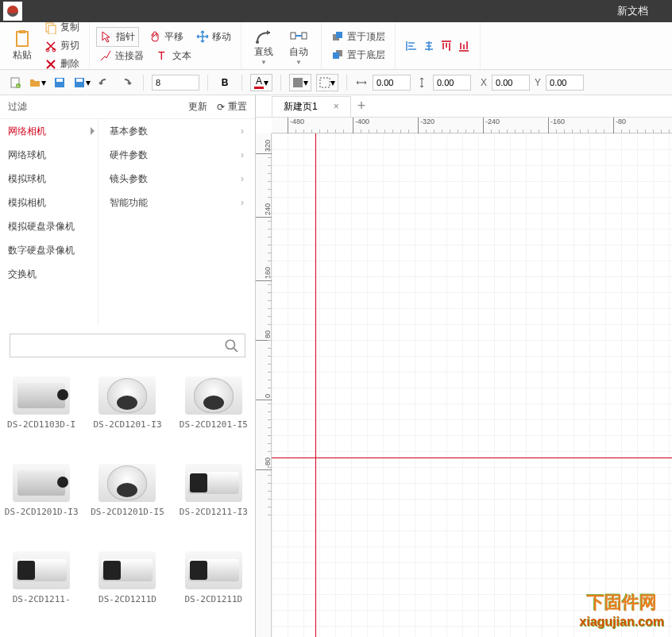  Describe the element at coordinates (316, 385) in the screenshot. I see `origin-line-v` at that location.